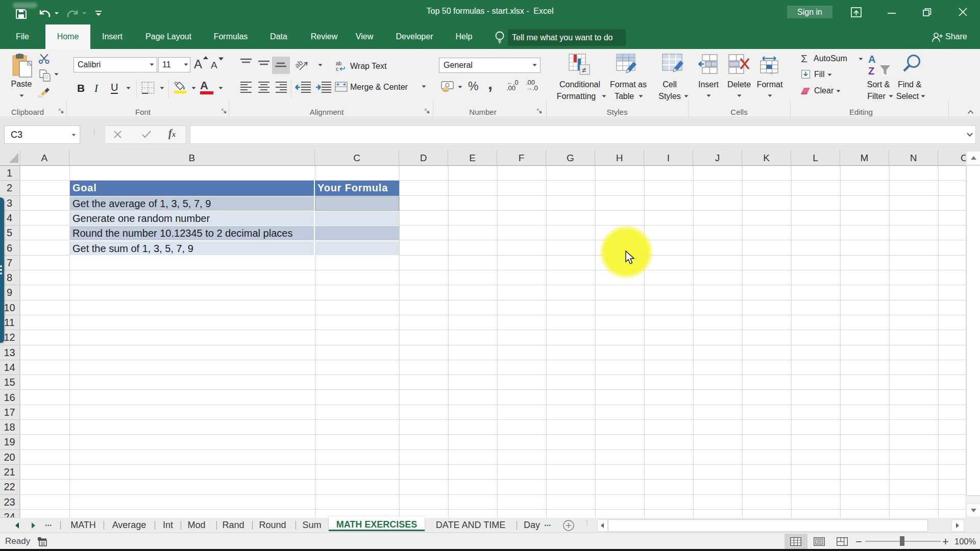 This screenshot has height=551, width=980. What do you see at coordinates (872, 59) in the screenshot?
I see `svg-text: A` at bounding box center [872, 59].